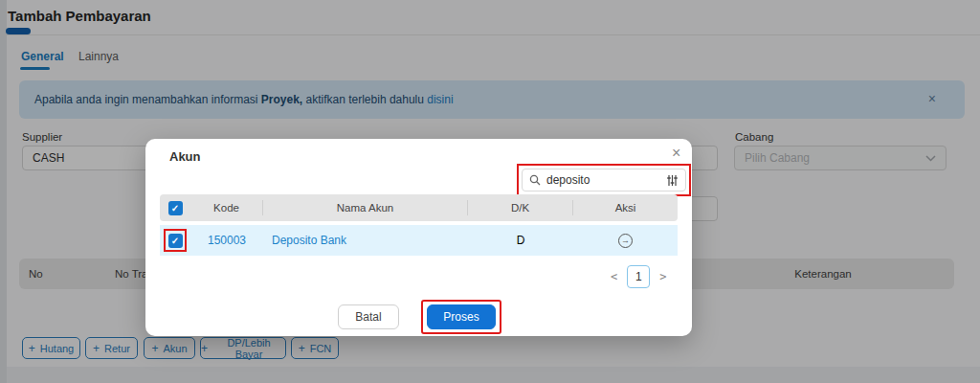 The height and width of the screenshot is (383, 980). What do you see at coordinates (419, 240) in the screenshot?
I see `account-table-row: 150003 Deposito Bank D →` at bounding box center [419, 240].